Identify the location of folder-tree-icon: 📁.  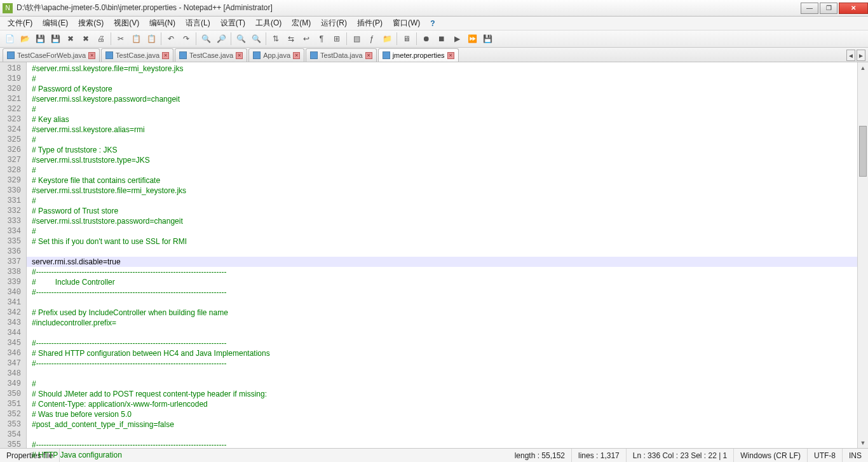
(387, 39).